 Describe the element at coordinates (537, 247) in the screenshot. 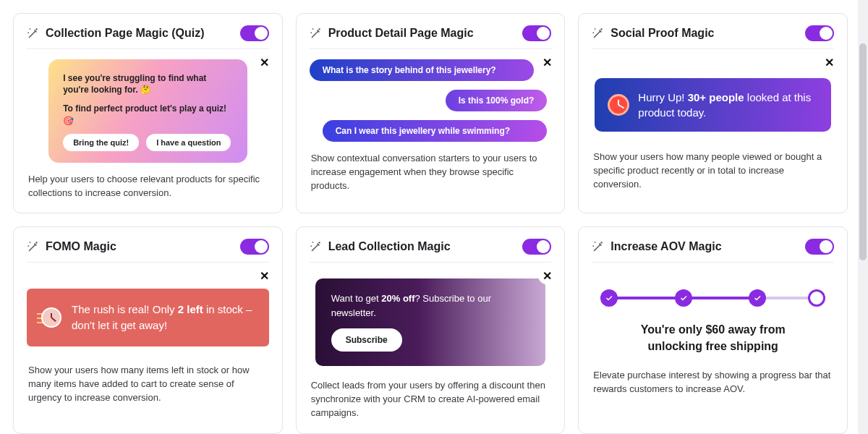

I see `toggle-lead-collection` at that location.